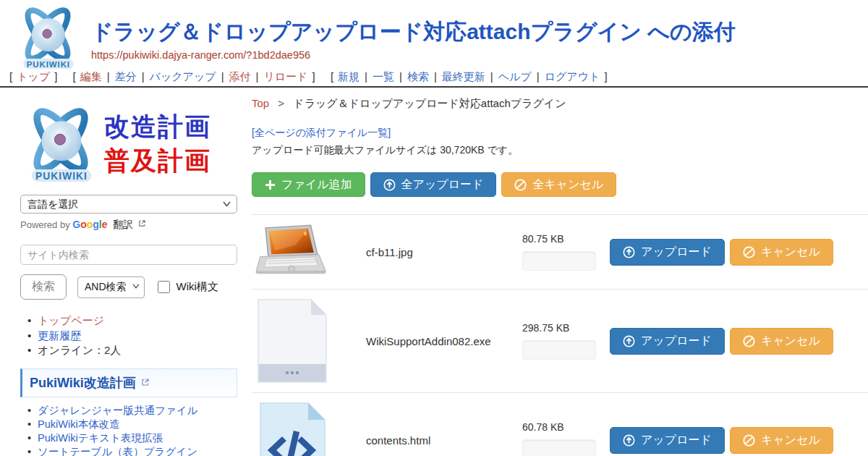 Image resolution: width=868 pixels, height=456 pixels. I want to click on nav-diff: 差分, so click(126, 77).